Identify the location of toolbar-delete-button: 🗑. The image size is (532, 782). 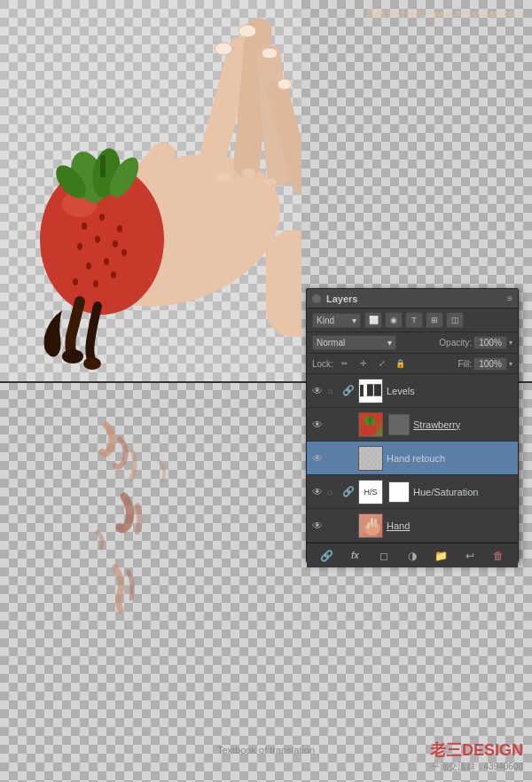
(498, 556).